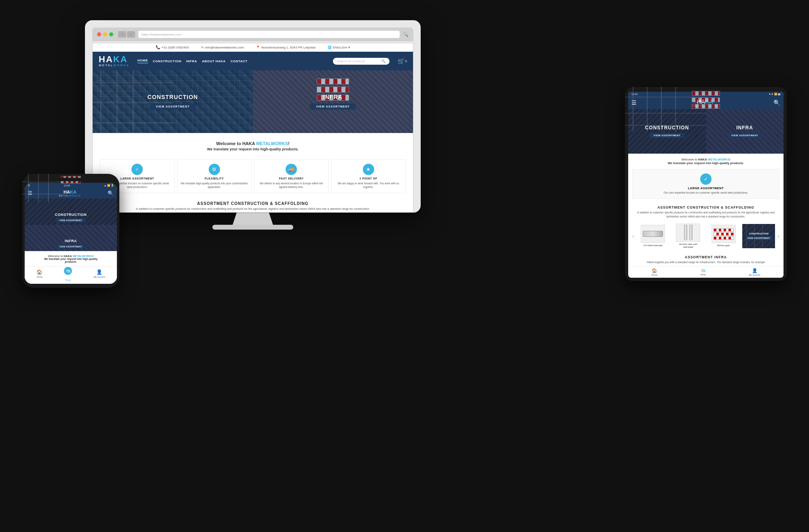 The width and height of the screenshot is (809, 532). What do you see at coordinates (667, 131) in the screenshot?
I see `tablet-hero-construction: CONSTRUCTION VIEW ASSORTMENT` at bounding box center [667, 131].